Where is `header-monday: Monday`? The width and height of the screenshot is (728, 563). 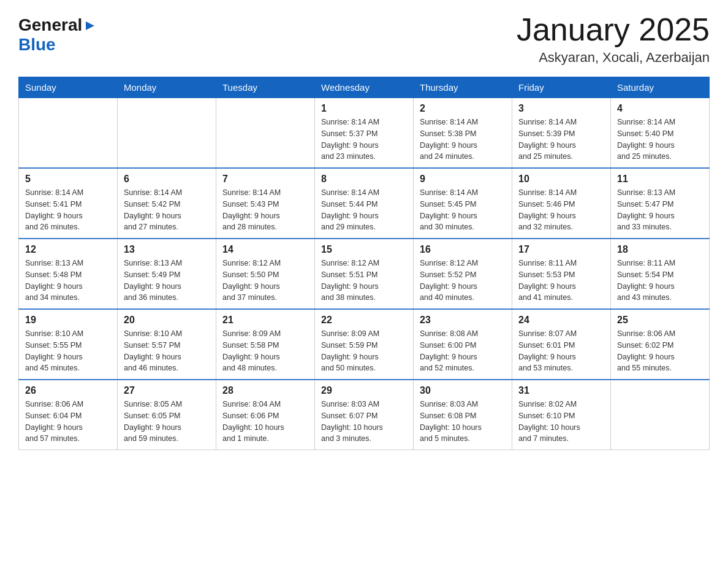
header-monday: Monday is located at coordinates (167, 88).